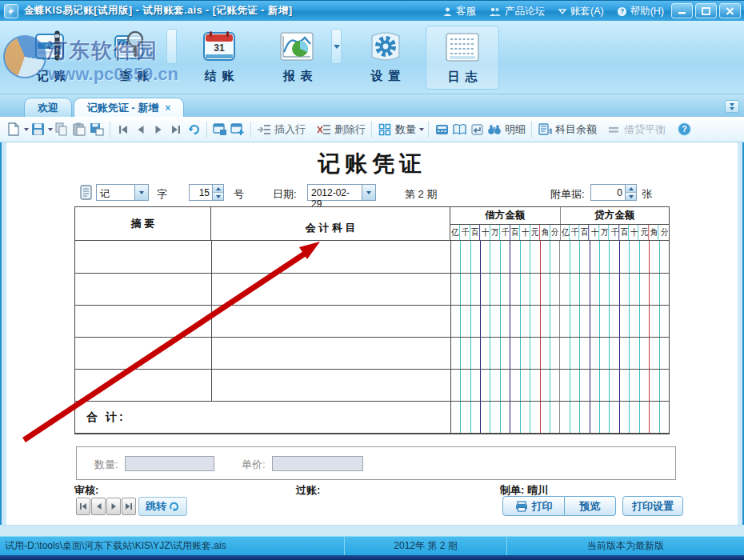 The image size is (744, 560). I want to click on preview-button: 预览, so click(590, 506).